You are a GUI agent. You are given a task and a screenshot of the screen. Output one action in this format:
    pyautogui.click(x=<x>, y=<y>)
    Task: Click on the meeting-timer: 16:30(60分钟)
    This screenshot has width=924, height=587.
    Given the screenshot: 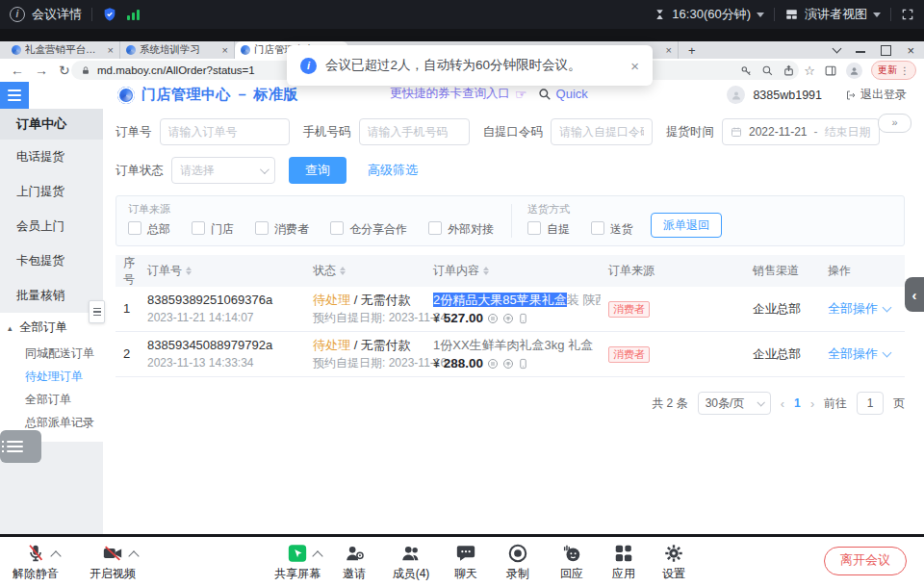 What is the action you would take?
    pyautogui.click(x=711, y=14)
    